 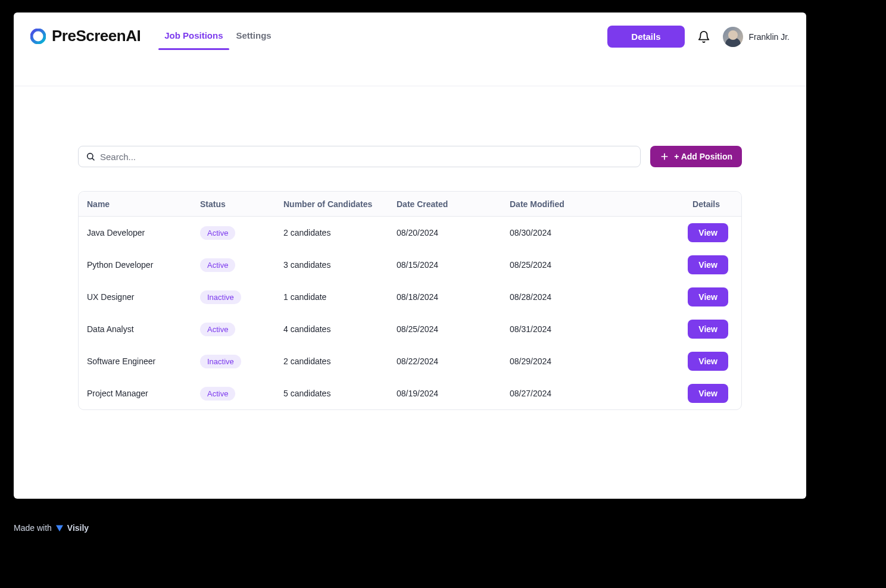 What do you see at coordinates (696, 157) in the screenshot?
I see `add-position-button: + Add Position` at bounding box center [696, 157].